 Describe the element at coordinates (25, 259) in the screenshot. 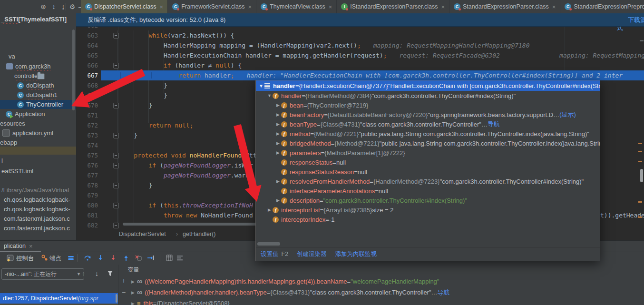

I see `console-label: 控制台` at that location.